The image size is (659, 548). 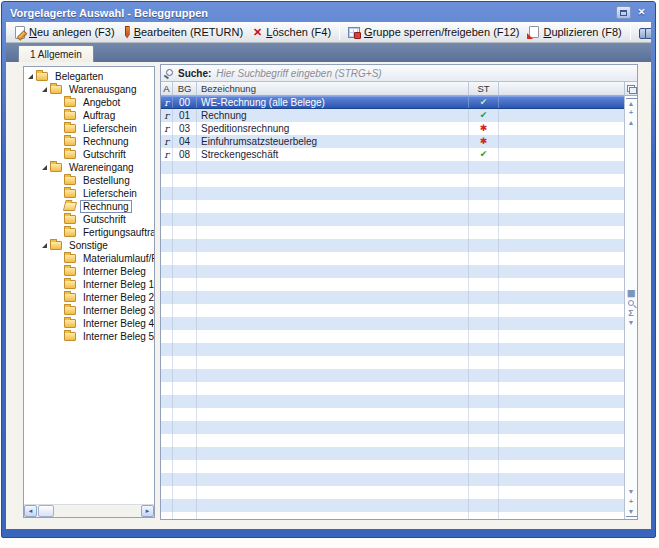 I want to click on close-button: ✕, so click(x=642, y=12).